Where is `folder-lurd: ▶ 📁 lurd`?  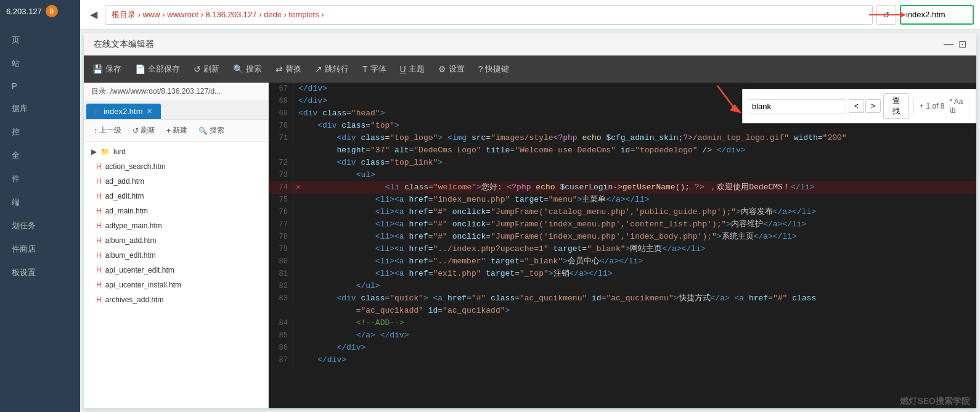 folder-lurd: ▶ 📁 lurd is located at coordinates (176, 152).